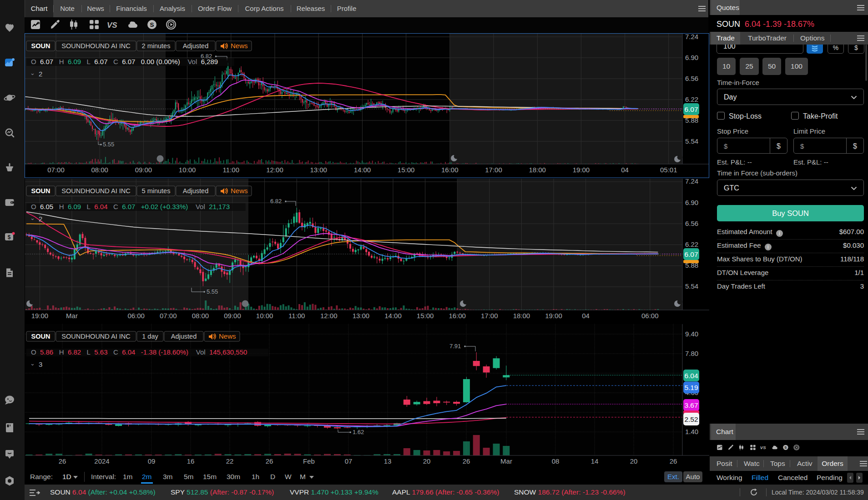 The image size is (868, 500). What do you see at coordinates (168, 315) in the screenshot?
I see `svg-text: 07:00` at bounding box center [168, 315].